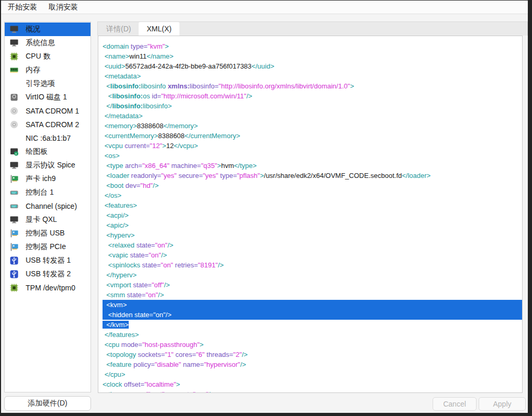 This screenshot has height=416, width=532. What do you see at coordinates (312, 196) in the screenshot?
I see `code-line: </os>` at bounding box center [312, 196].